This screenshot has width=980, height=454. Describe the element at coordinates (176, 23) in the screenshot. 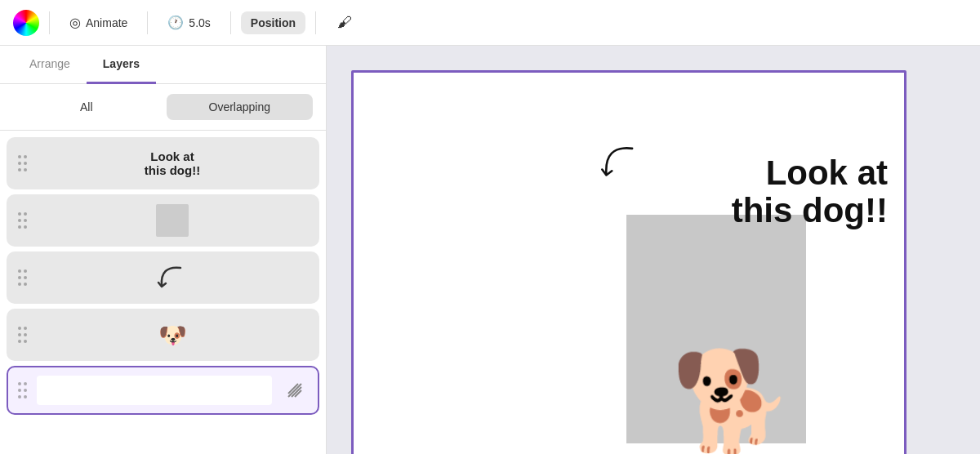

I see `clock-icon: 🕐` at that location.